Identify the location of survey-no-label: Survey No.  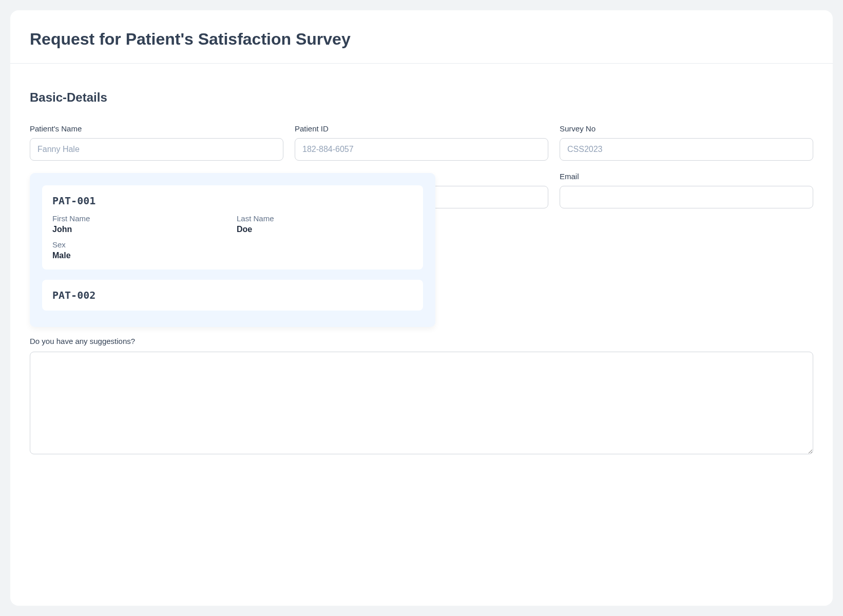
(686, 128).